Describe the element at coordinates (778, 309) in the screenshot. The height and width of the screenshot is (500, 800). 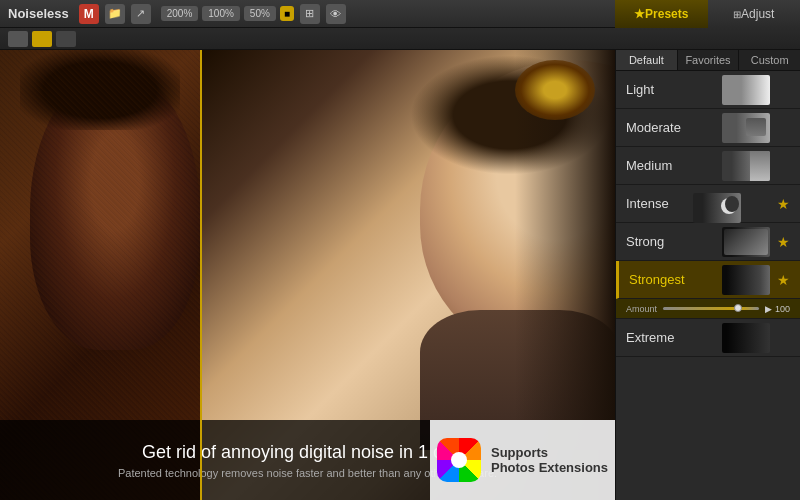
I see `amount-value: ▶ 100` at that location.